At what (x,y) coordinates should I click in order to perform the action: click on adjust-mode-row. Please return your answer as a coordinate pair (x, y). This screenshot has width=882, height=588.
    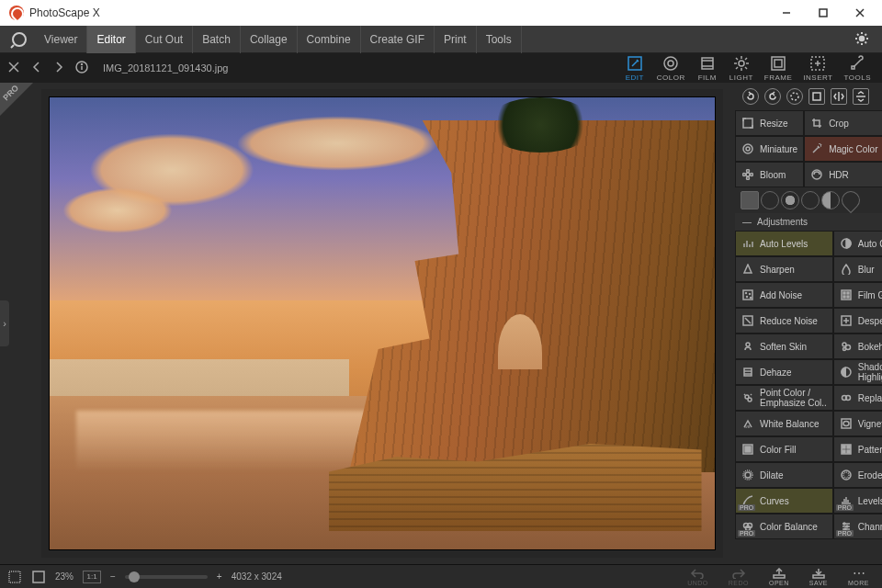
    Looking at the image, I should click on (808, 200).